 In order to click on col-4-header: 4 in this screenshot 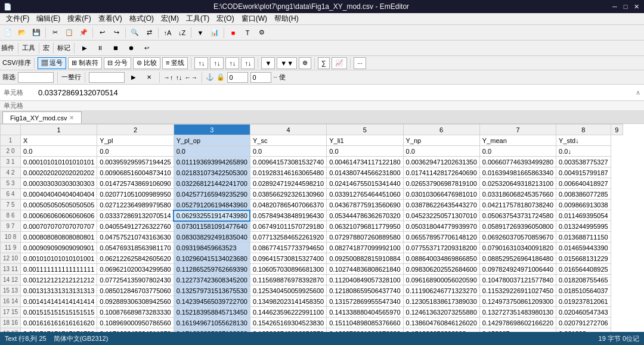, I will do `click(288, 130)`.